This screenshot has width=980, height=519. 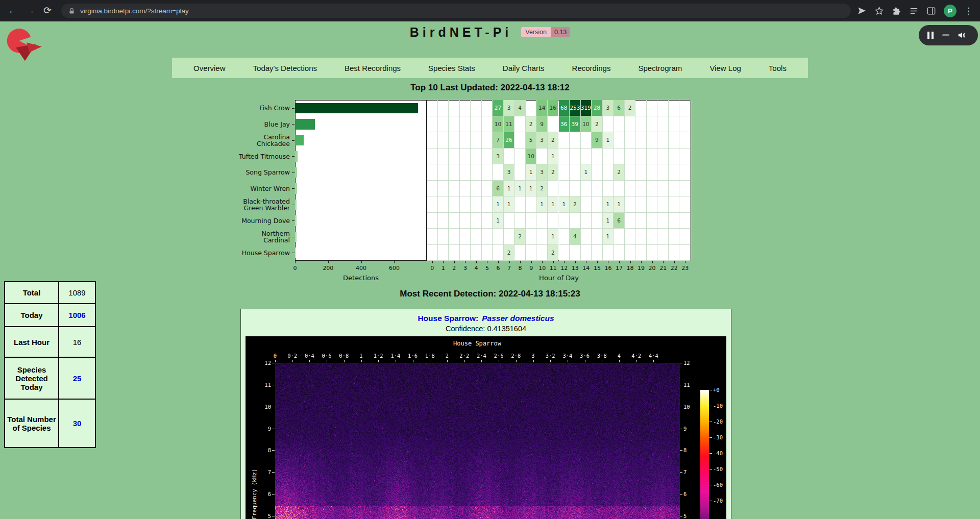 I want to click on colorbar-tick-label: -30, so click(x=718, y=437).